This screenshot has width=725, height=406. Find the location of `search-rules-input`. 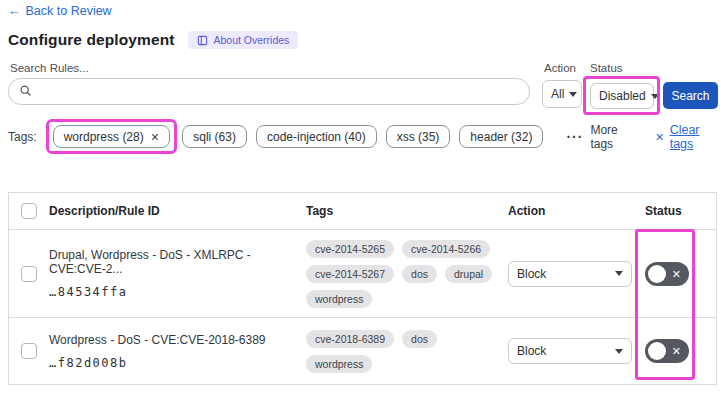

search-rules-input is located at coordinates (278, 92).